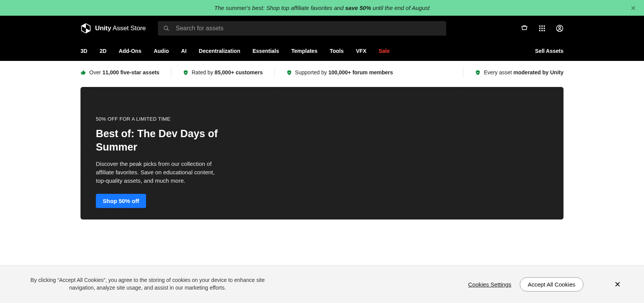  I want to click on hero-eyebrow: 50% OFF FOR A LIMITED TIME, so click(322, 119).